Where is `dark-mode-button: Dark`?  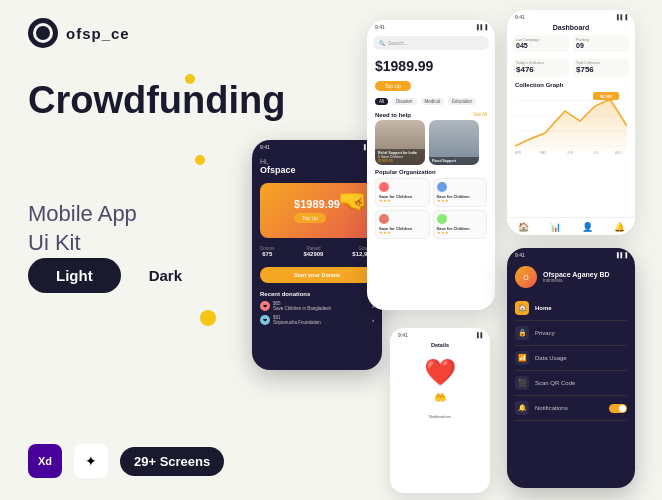
dark-mode-button: Dark is located at coordinates (166, 276).